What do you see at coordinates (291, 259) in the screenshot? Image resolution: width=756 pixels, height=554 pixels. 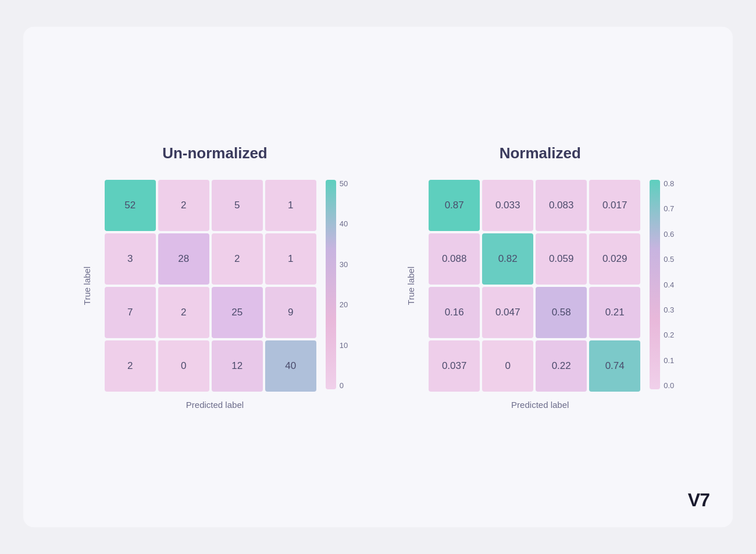 I see `unnorm-cell-7: 1` at bounding box center [291, 259].